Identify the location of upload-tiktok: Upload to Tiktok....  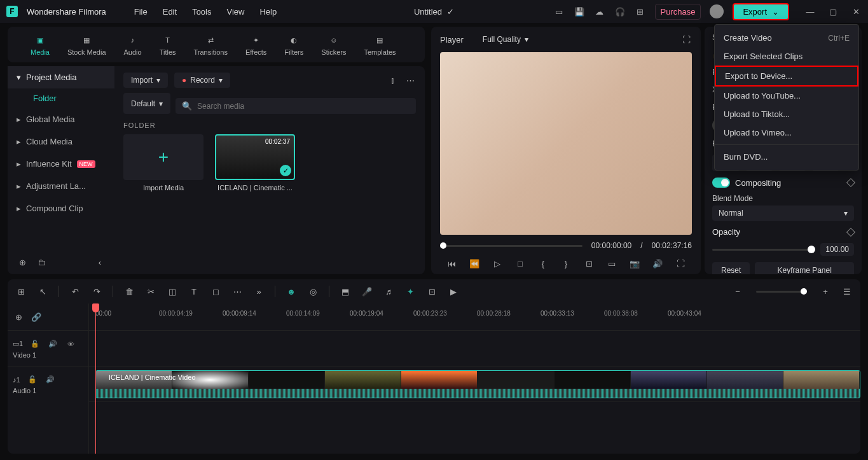
(787, 115).